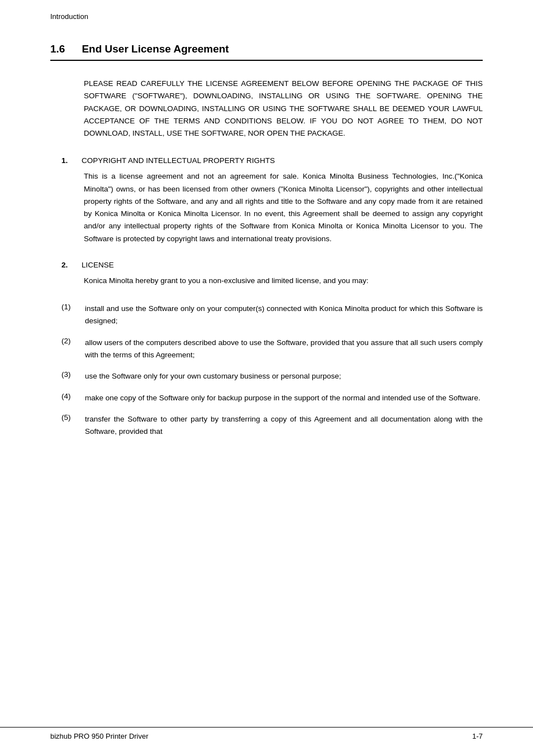  What do you see at coordinates (283, 281) in the screenshot?
I see `section-2-body: Konica Minolta hereby grant to you a non…` at bounding box center [283, 281].